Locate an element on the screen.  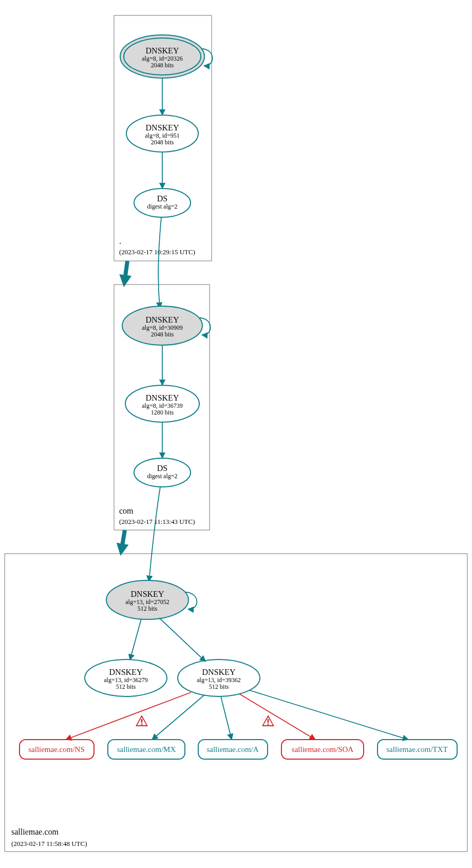
svg-text: alg=8, id=951 is located at coordinates (162, 136).